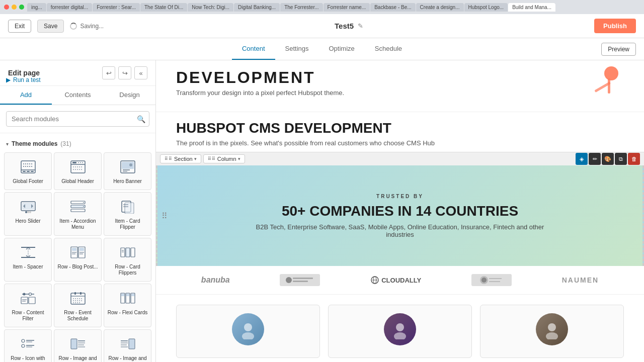 Image resolution: width=644 pixels, height=362 pixels. What do you see at coordinates (28, 346) in the screenshot?
I see `module-row-icon-text: Row - Icon with Text` at bounding box center [28, 346].